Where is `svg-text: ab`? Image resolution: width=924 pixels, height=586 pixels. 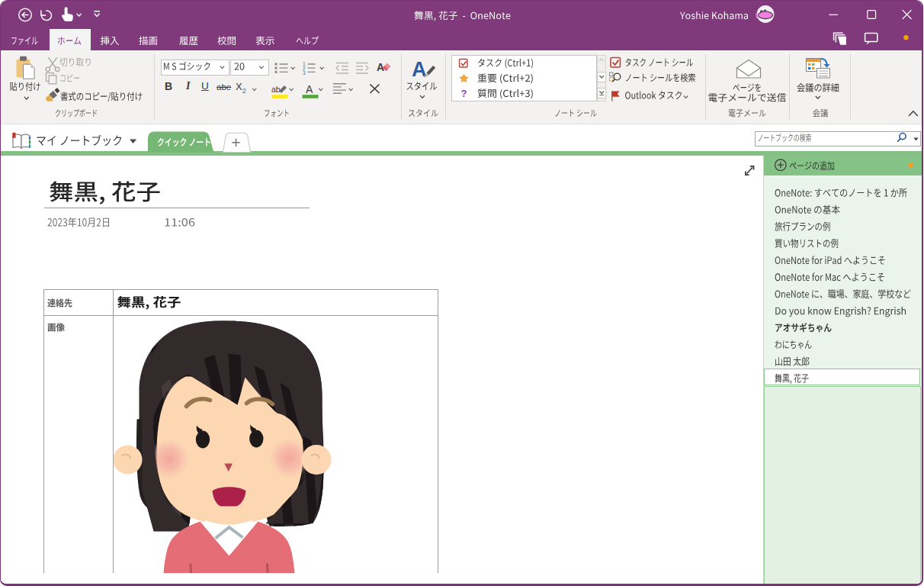
svg-text: ab is located at coordinates (276, 89).